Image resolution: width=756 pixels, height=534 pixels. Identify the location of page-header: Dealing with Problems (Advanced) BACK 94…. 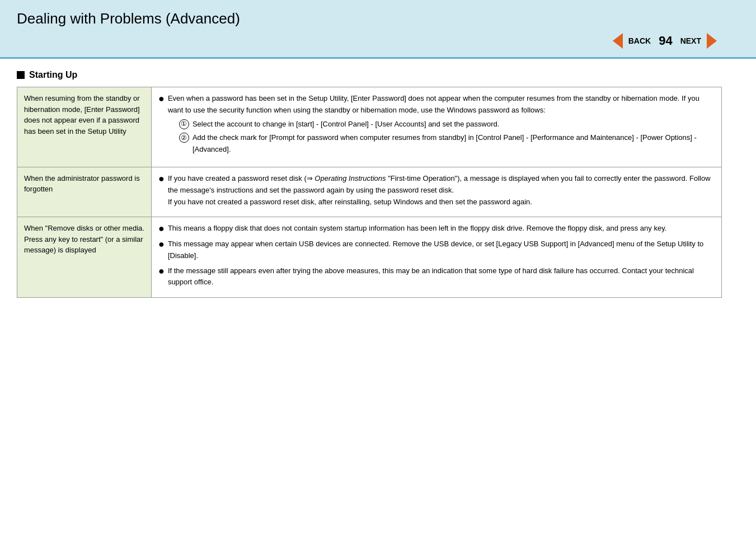
(378, 29).